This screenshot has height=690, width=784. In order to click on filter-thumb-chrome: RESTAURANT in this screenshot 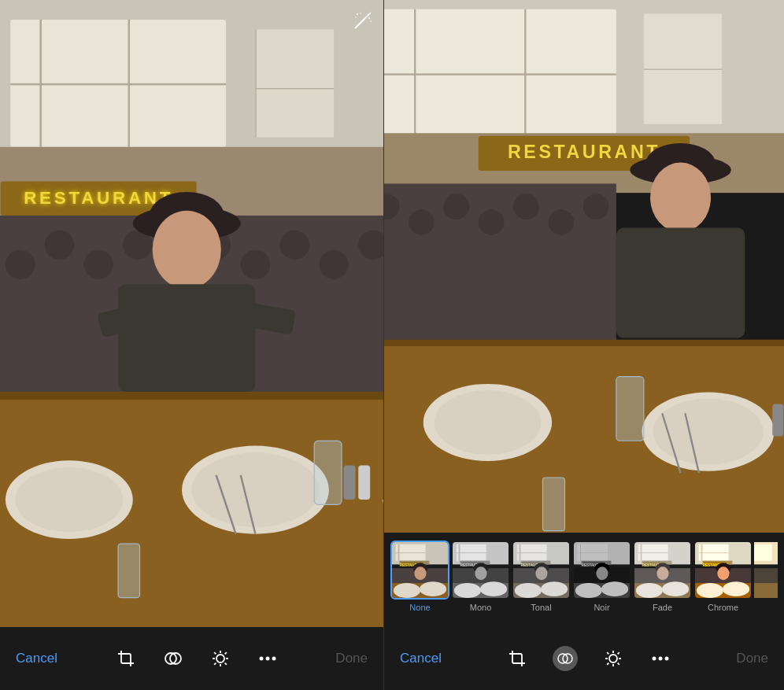, I will do `click(723, 570)`.